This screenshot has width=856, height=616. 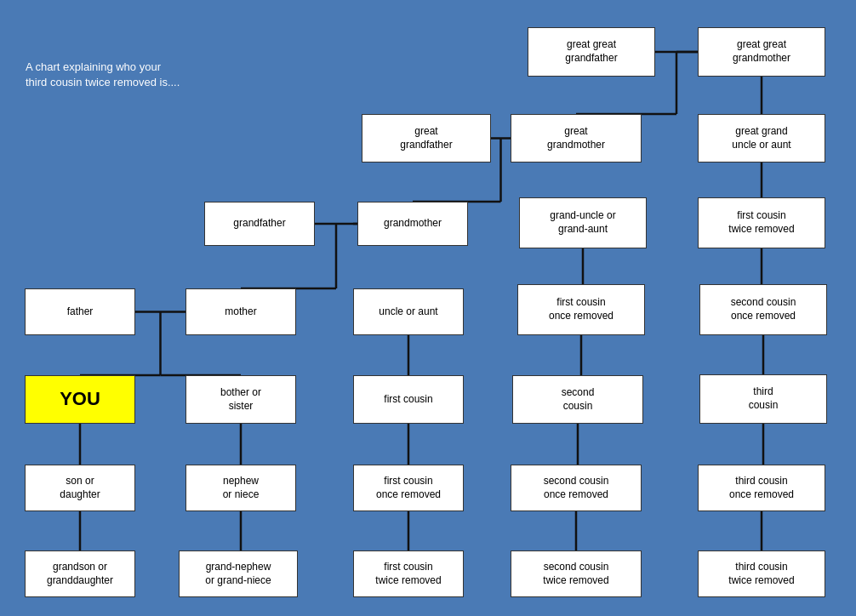 I want to click on node-ggd: grandson orgranddaughter, so click(x=80, y=573).